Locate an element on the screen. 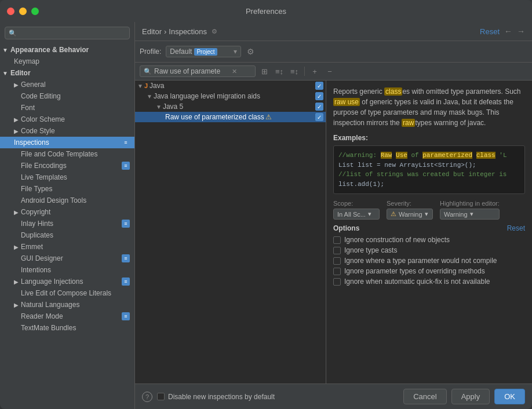  sidebar-item-copyright: ▶ Copyright is located at coordinates (67, 212).